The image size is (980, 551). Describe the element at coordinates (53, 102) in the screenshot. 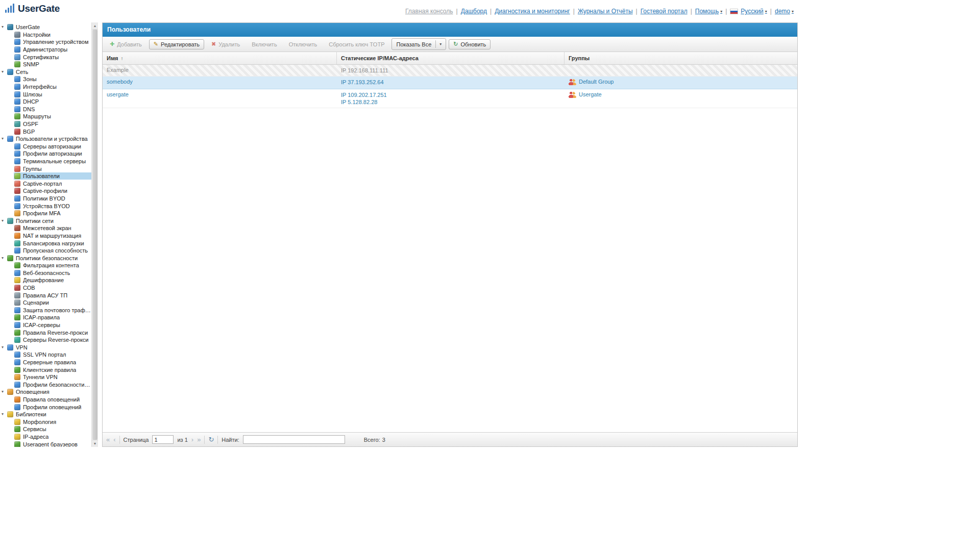

I see `sidebar-item-dhcp: DHCP` at that location.